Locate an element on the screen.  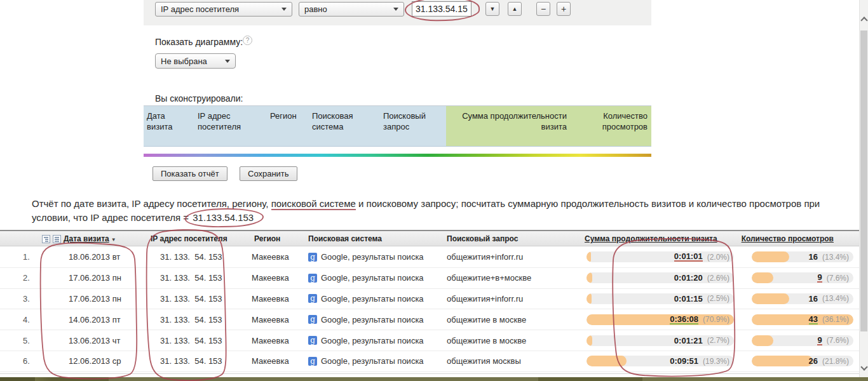
bottom-edge-bar is located at coordinates (434, 379).